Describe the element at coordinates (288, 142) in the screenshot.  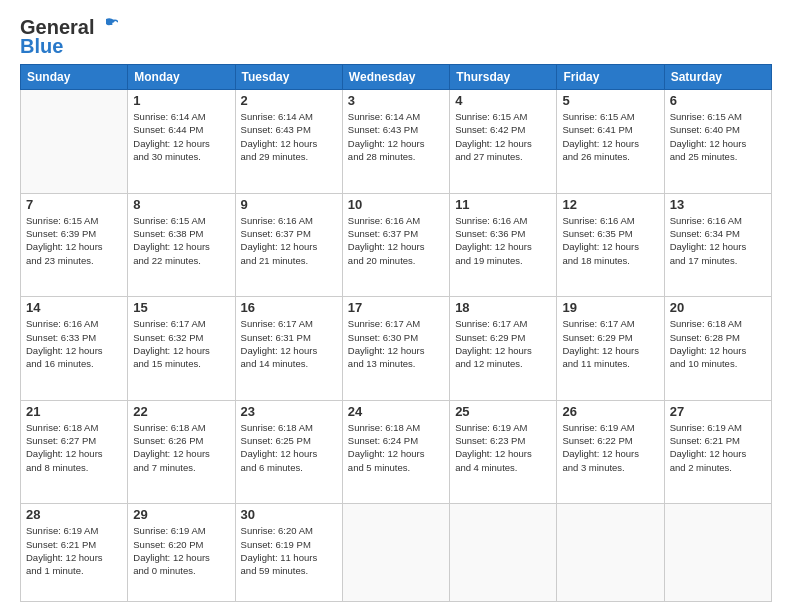
I see `calendar-cell: 2Sunrise: 6:14 AMSunset: 6:43 PMDaylight…` at that location.